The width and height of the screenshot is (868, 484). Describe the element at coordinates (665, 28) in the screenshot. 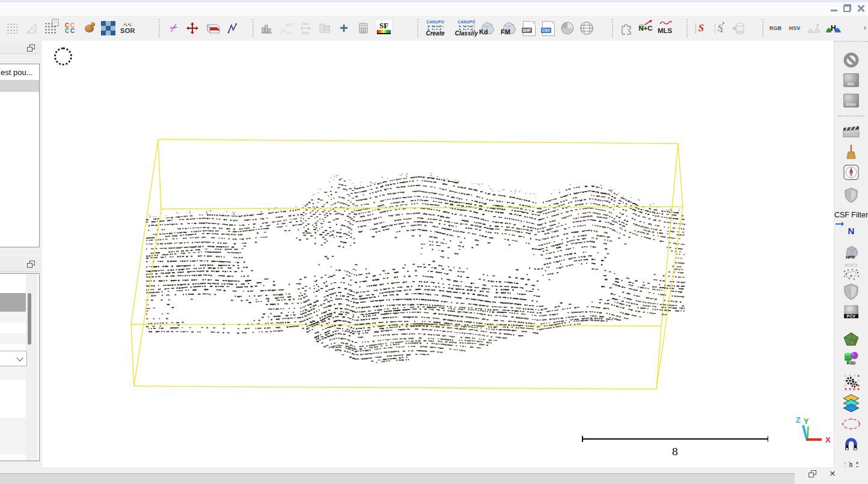

I see `mls-smoothing-icon: MLS` at that location.